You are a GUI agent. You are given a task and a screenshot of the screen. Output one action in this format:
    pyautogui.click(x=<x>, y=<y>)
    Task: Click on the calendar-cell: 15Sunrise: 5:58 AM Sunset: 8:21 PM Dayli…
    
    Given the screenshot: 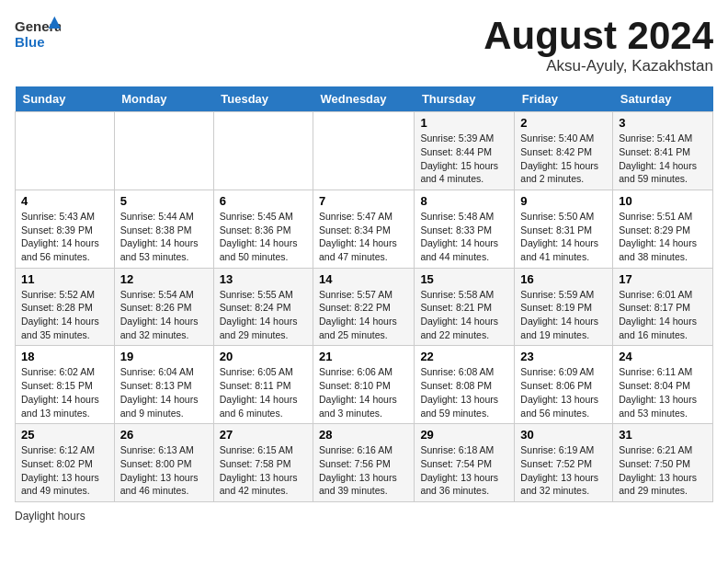 What is the action you would take?
    pyautogui.click(x=465, y=307)
    